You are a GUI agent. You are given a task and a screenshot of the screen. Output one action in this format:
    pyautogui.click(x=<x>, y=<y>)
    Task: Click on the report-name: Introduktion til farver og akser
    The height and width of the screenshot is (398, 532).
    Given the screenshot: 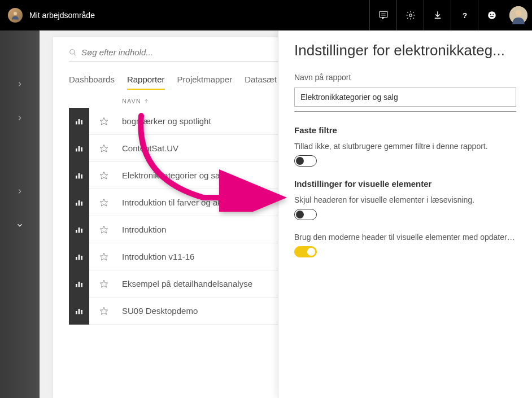 What is the action you would take?
    pyautogui.click(x=178, y=202)
    